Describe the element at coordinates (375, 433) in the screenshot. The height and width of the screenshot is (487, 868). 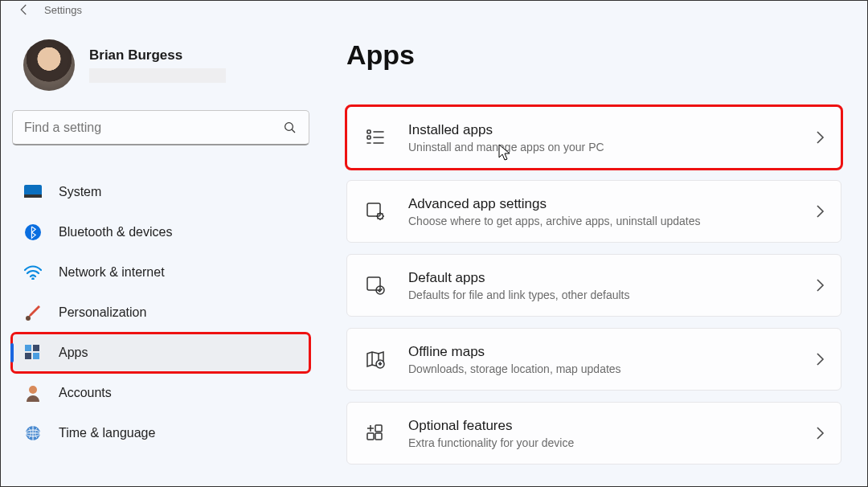
I see `optional-icon` at that location.